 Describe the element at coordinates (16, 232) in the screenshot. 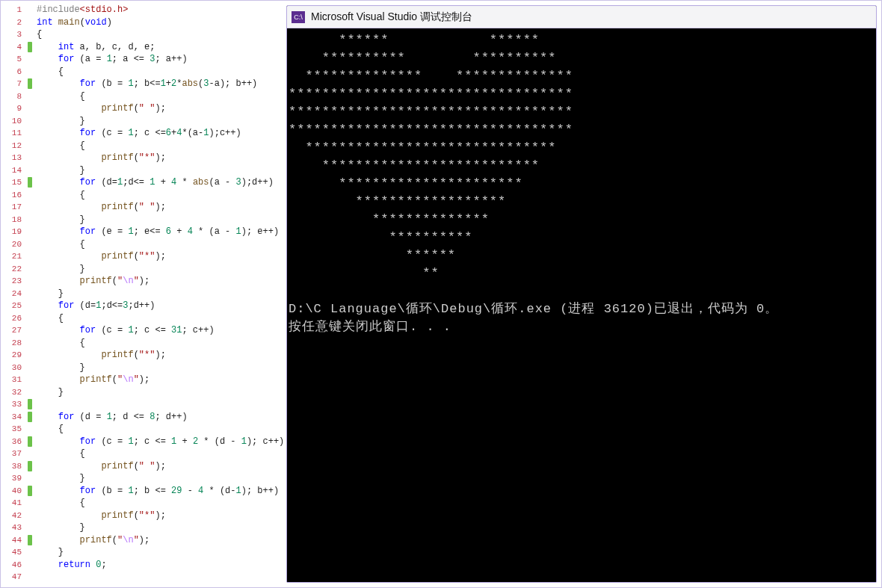

I see `line-number: 19` at that location.